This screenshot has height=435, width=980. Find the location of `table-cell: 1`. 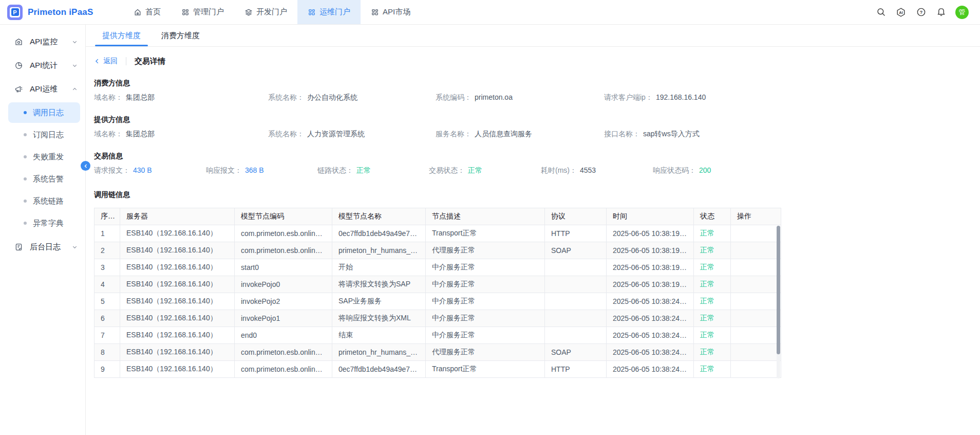

table-cell: 1 is located at coordinates (107, 233).